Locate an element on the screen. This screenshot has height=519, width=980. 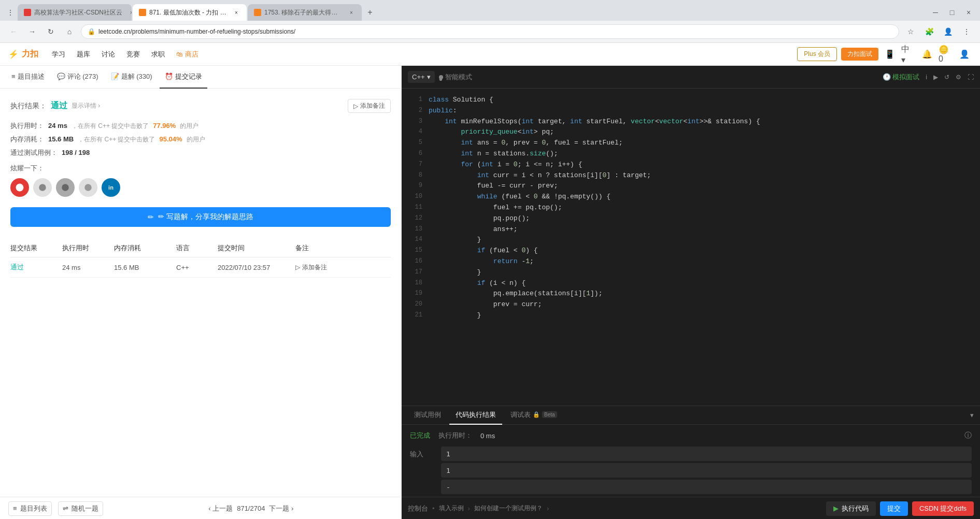
user-avatar: 👤 is located at coordinates (964, 54).